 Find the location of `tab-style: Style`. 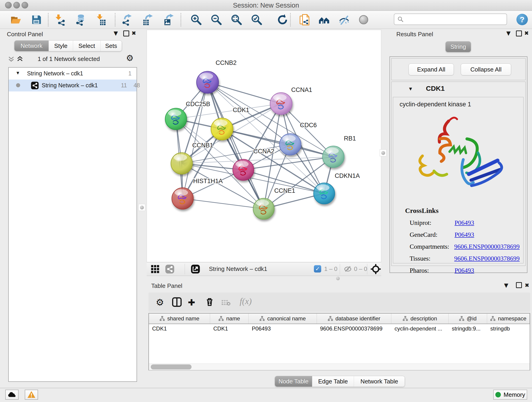

tab-style: Style is located at coordinates (61, 46).